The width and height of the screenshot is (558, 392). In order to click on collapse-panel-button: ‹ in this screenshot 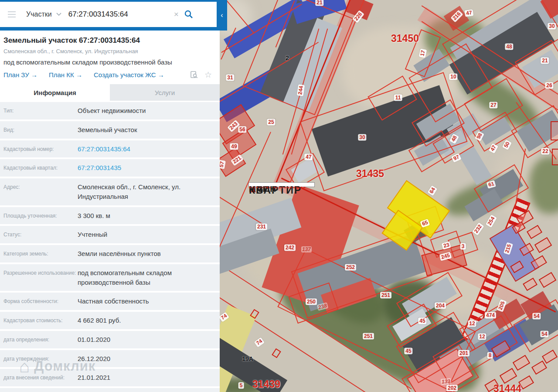, I will do `click(222, 15)`.